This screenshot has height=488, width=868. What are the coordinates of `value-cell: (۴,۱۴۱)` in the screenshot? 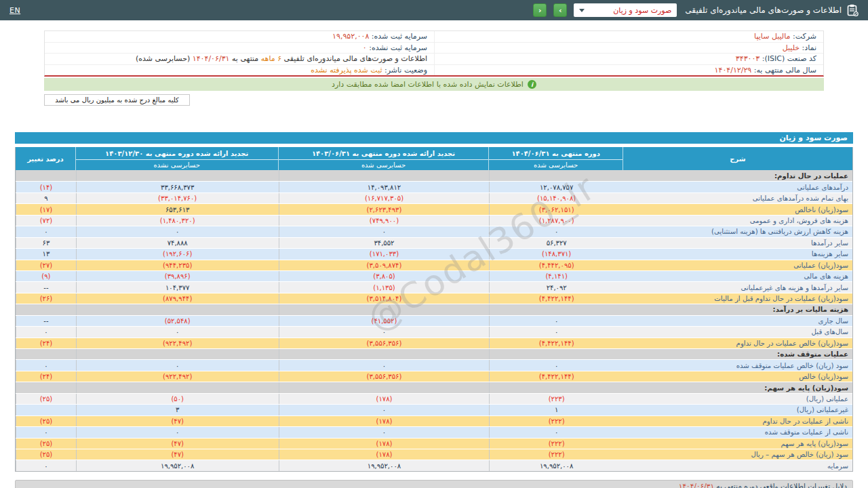 It's located at (556, 277).